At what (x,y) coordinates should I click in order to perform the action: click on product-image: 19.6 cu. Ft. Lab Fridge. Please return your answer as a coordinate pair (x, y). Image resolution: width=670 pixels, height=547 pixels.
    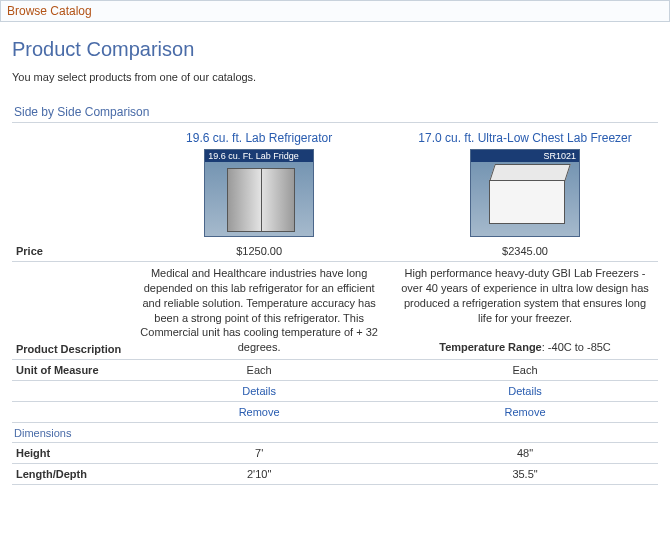
    Looking at the image, I should click on (259, 193).